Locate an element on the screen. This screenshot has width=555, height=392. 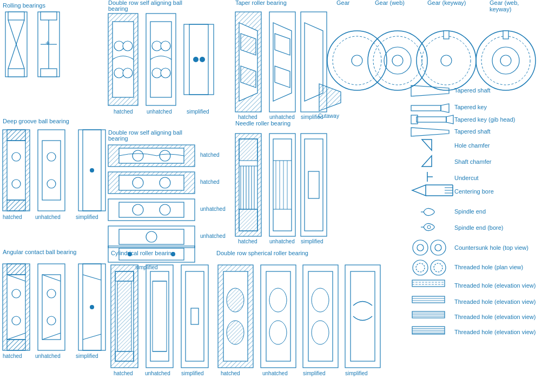
svg-text:Double row spherical roller be: Double row spherical roller bearing is located at coordinates (262, 253).